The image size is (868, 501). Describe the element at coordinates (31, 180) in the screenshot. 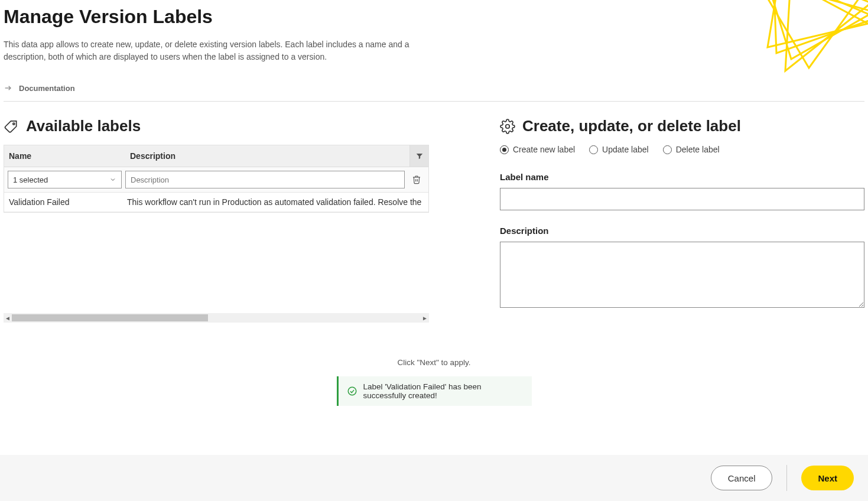

I see `name-filter-value: 1 selected` at that location.